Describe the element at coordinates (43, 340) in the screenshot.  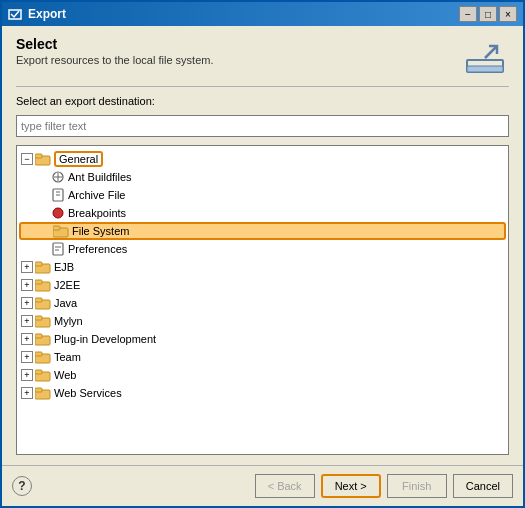
I see `folder-plugin-dev-icon` at that location.